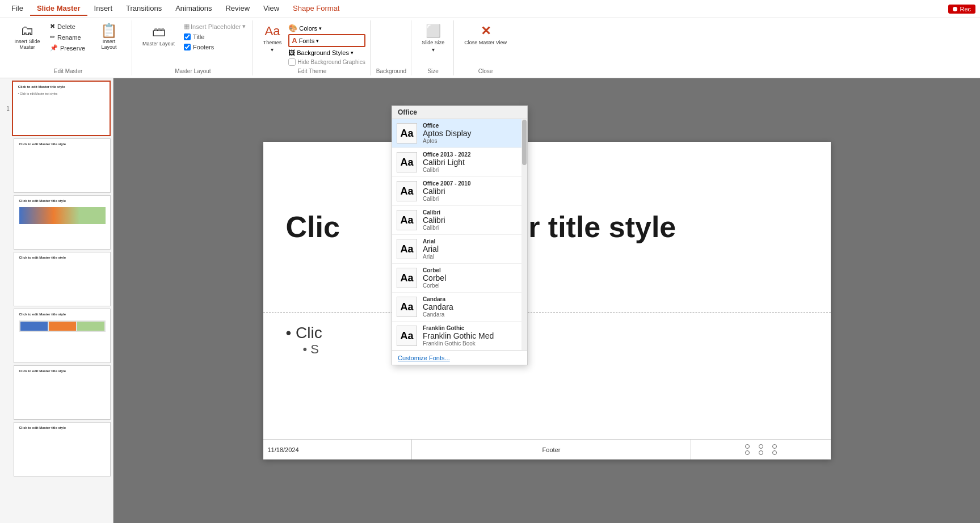 This screenshot has height=523, width=980. I want to click on slide-thumb-title-7: Click to edit Master title style, so click(62, 428).